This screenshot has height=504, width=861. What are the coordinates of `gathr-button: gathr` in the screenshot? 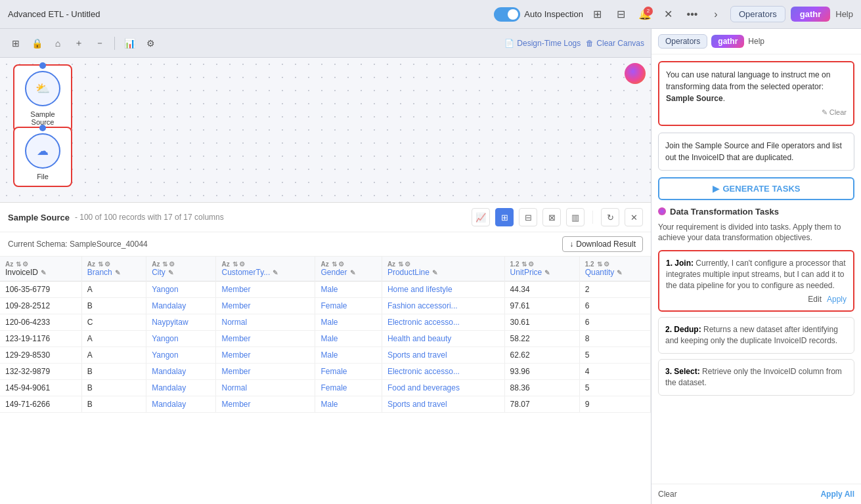 It's located at (810, 14).